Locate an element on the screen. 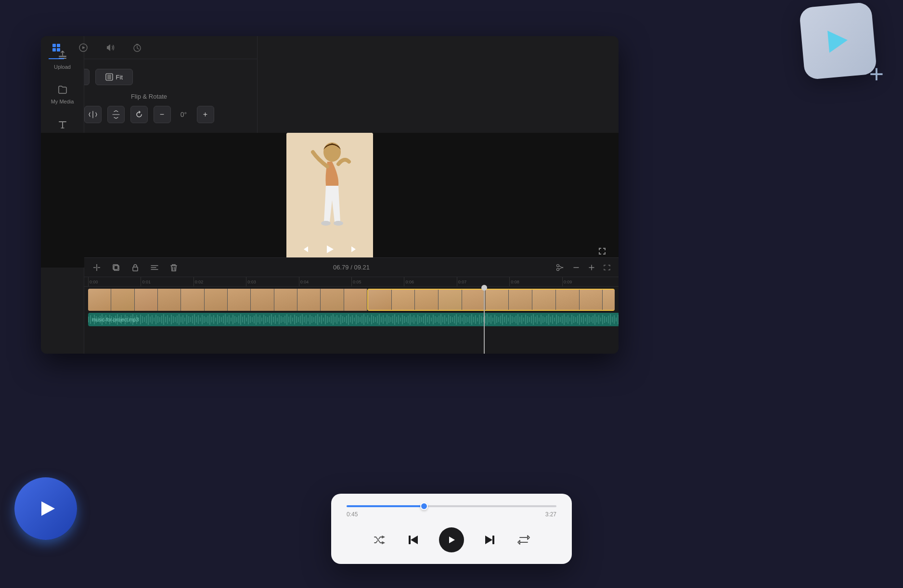 Image resolution: width=903 pixels, height=588 pixels. progress-track is located at coordinates (452, 506).